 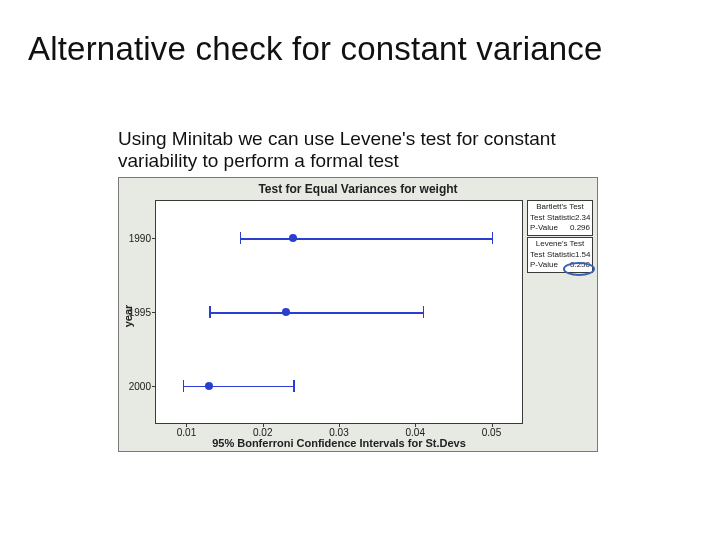 What do you see at coordinates (492, 430) in the screenshot?
I see `x-tick: 0.05` at bounding box center [492, 430].